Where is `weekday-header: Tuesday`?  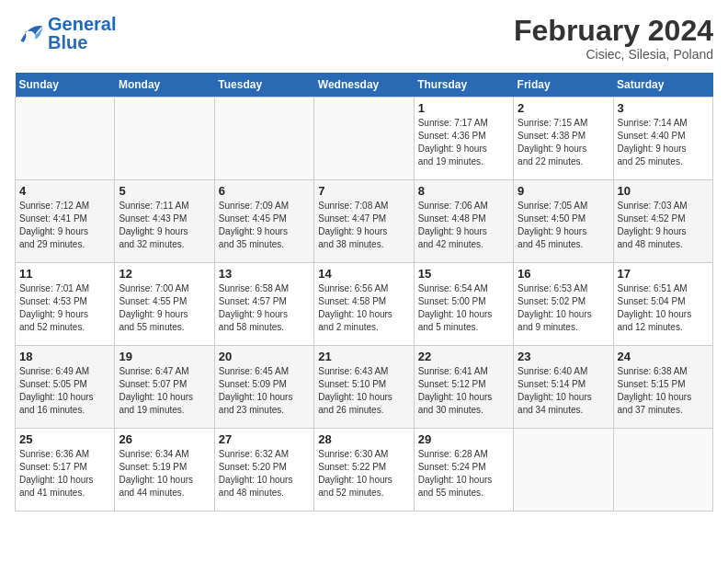
weekday-header: Tuesday is located at coordinates (264, 85).